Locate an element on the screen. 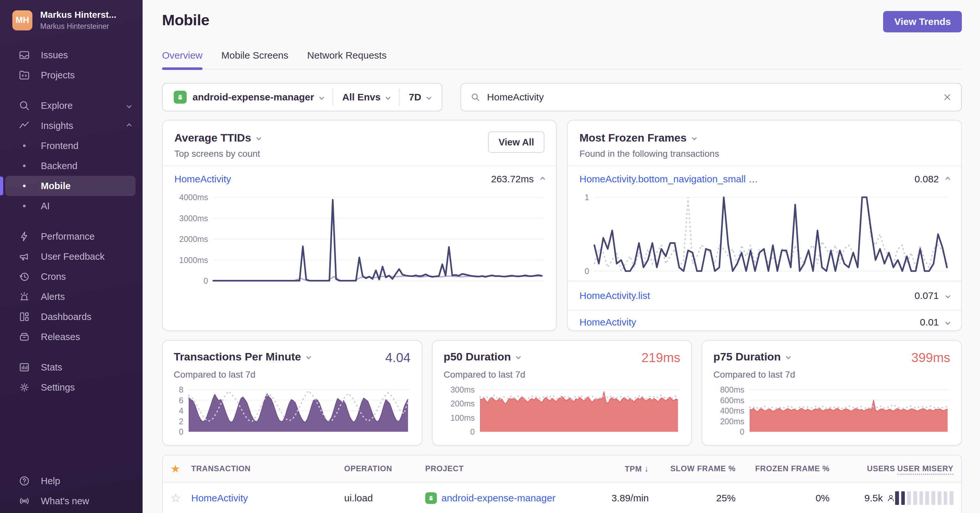 This screenshot has height=513, width=980. sidebar-item-help: Help is located at coordinates (72, 481).